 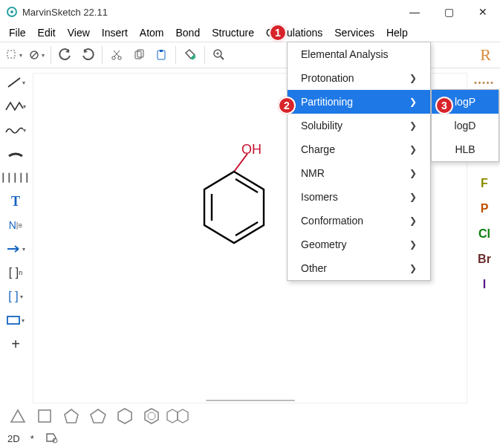 What do you see at coordinates (278, 33) in the screenshot?
I see `annotation-badge-1: 1` at bounding box center [278, 33].